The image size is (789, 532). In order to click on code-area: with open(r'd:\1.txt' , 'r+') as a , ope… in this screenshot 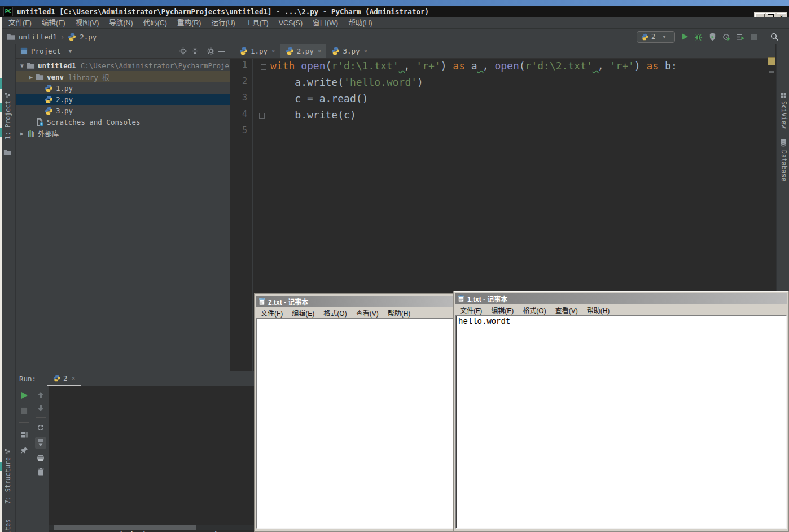, I will do `click(474, 100)`.